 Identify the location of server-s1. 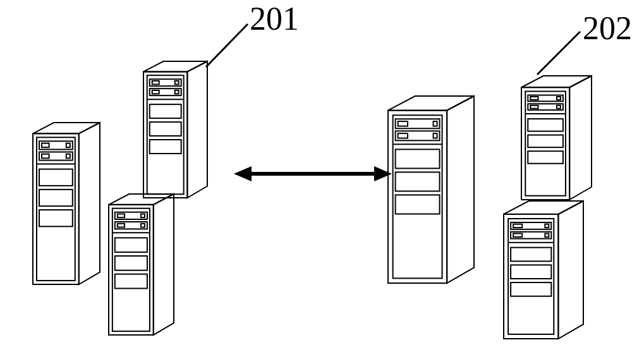
(66, 203).